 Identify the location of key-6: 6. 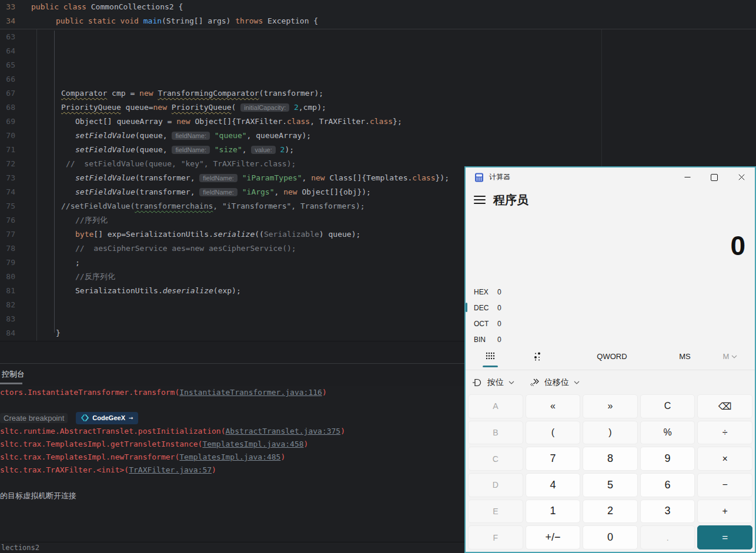
(668, 485).